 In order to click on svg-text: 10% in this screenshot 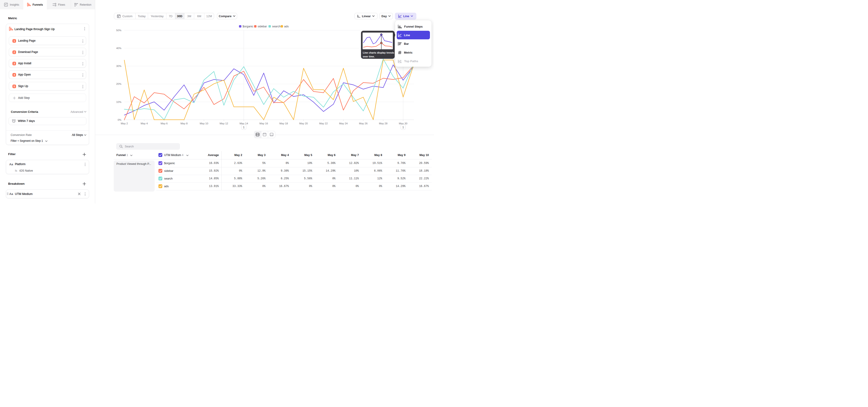, I will do `click(119, 102)`.